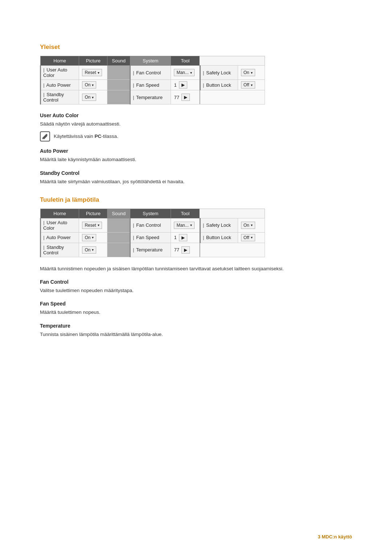 Image resolution: width=392 pixels, height=554 pixels. Describe the element at coordinates (219, 225) in the screenshot. I see `t2-row1-col3-label: | Safety Lock` at that location.